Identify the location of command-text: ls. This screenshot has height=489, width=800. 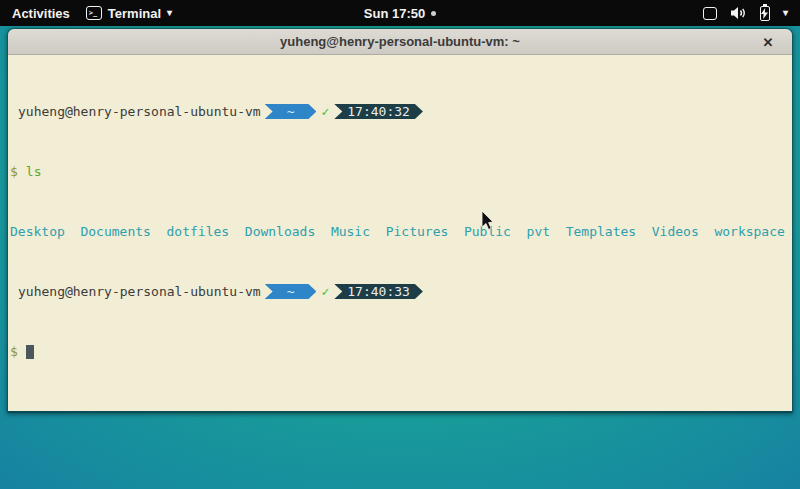
(34, 172).